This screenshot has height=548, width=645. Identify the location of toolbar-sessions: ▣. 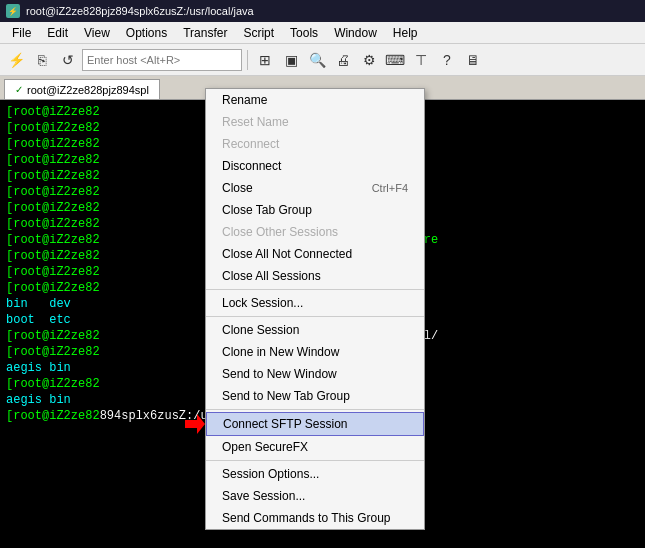
(291, 60).